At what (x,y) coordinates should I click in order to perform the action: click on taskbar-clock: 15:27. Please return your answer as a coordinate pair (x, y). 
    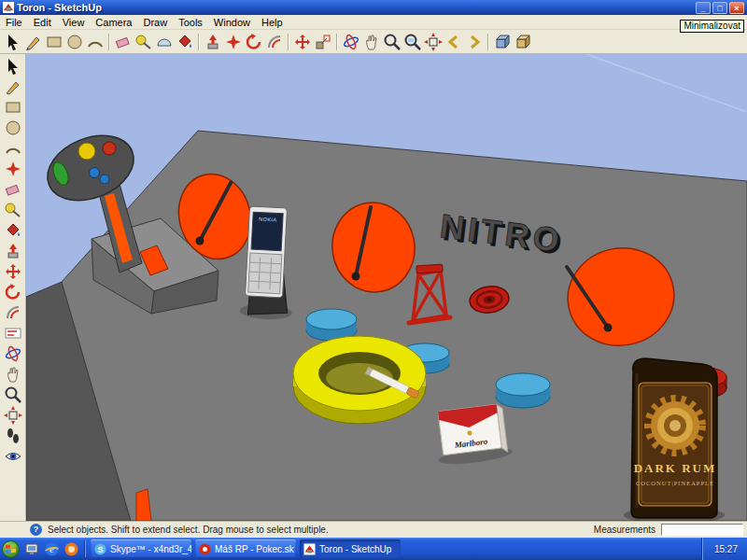
    Looking at the image, I should click on (726, 549).